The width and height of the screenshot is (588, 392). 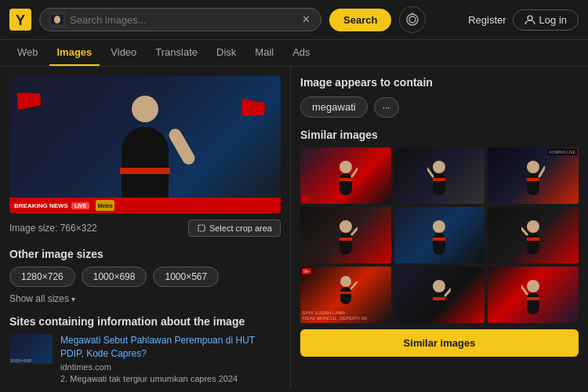 What do you see at coordinates (42, 277) in the screenshot?
I see `size-btn-0: 1280×726` at bounding box center [42, 277].